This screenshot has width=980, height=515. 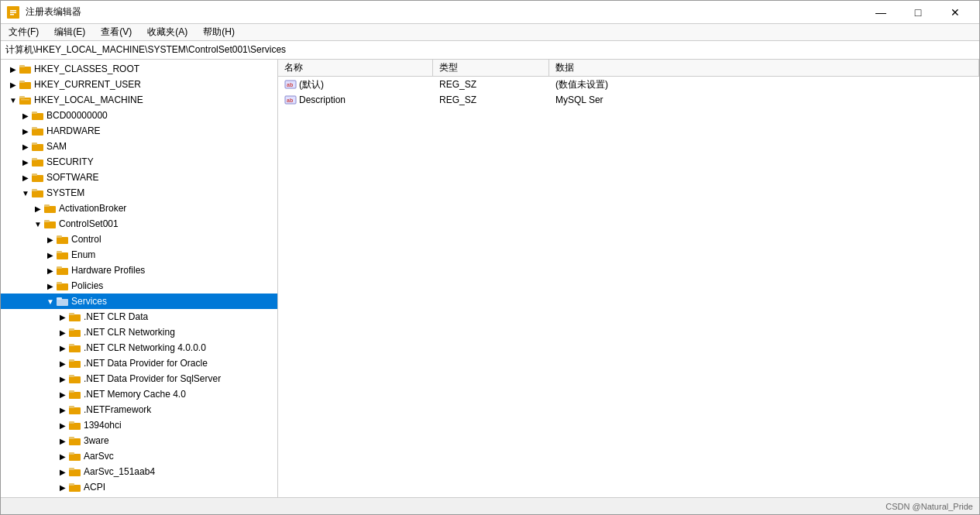 What do you see at coordinates (74, 131) in the screenshot?
I see `tree-item-label: HARDWARE` at bounding box center [74, 131].